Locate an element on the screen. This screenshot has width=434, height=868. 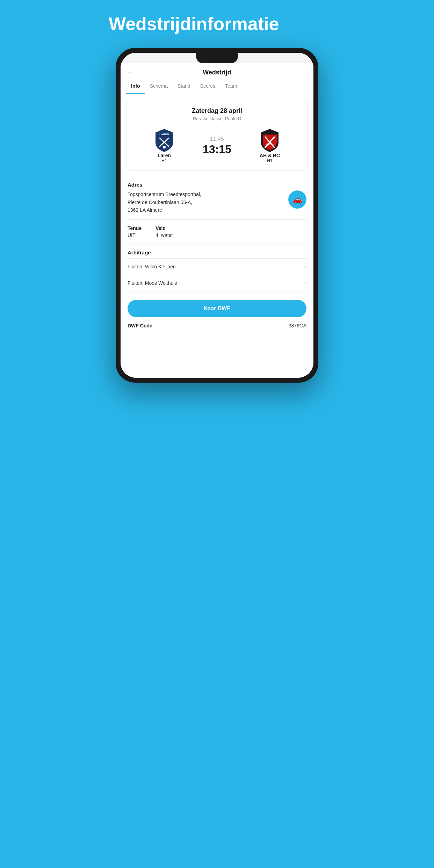
away-team: ah&bc AH & BC H1 is located at coordinates (270, 146).